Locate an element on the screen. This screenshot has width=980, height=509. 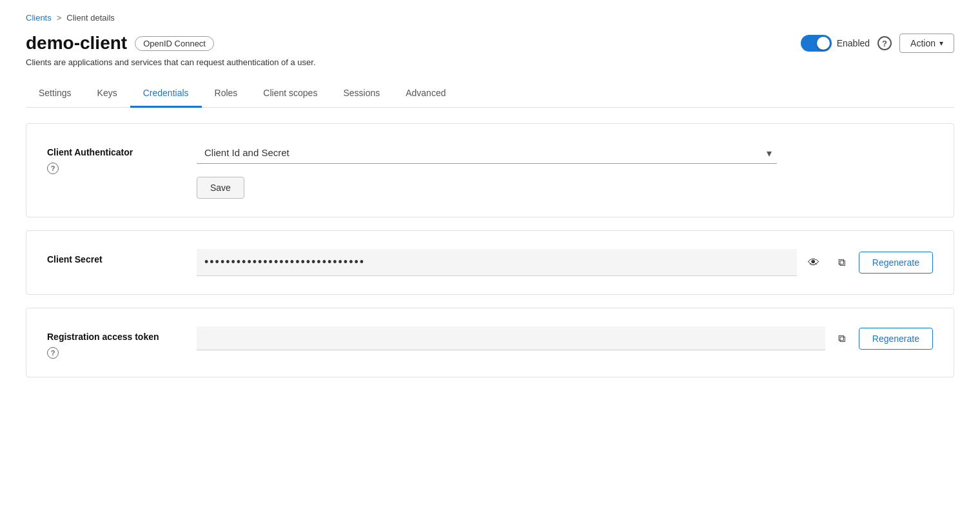
toggle-thumb is located at coordinates (823, 43).